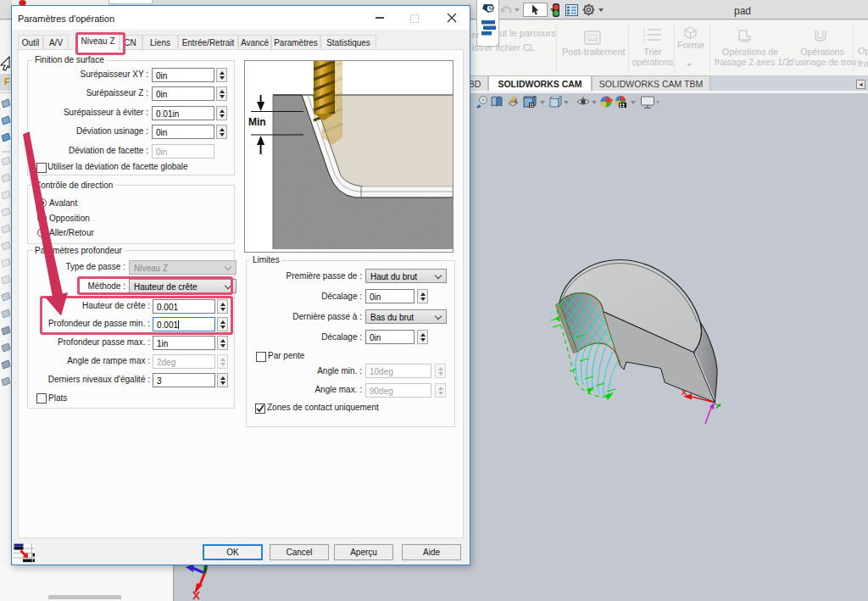 The width and height of the screenshot is (868, 601). I want to click on svg-text: Min, so click(258, 122).